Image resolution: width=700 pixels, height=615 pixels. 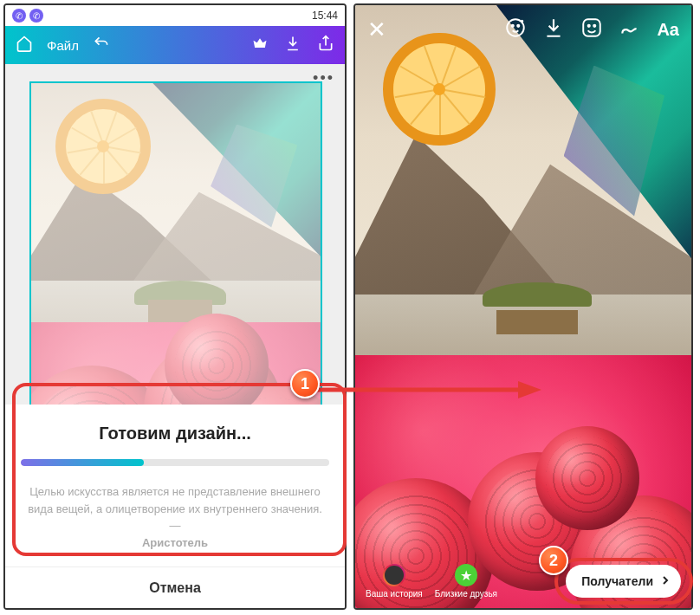 I want to click on status-bar: ✆ ✆ 15:44, so click(x=175, y=16).